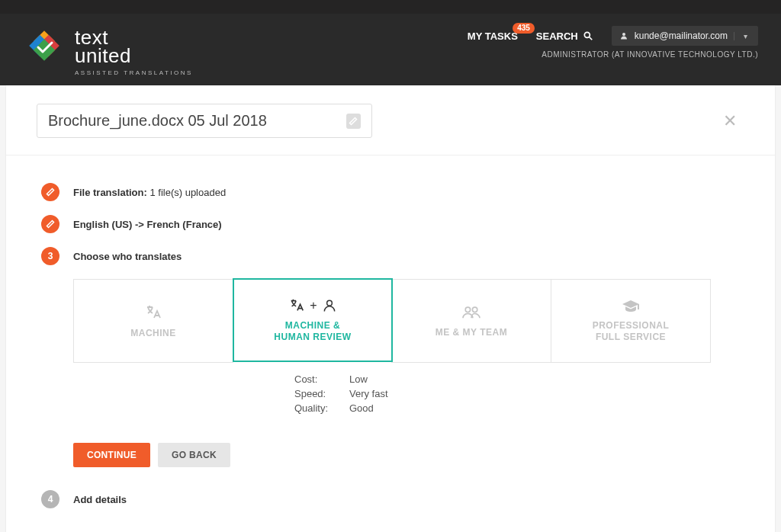 This screenshot has height=532, width=781. What do you see at coordinates (153, 312) in the screenshot?
I see `translate-icon` at bounding box center [153, 312].